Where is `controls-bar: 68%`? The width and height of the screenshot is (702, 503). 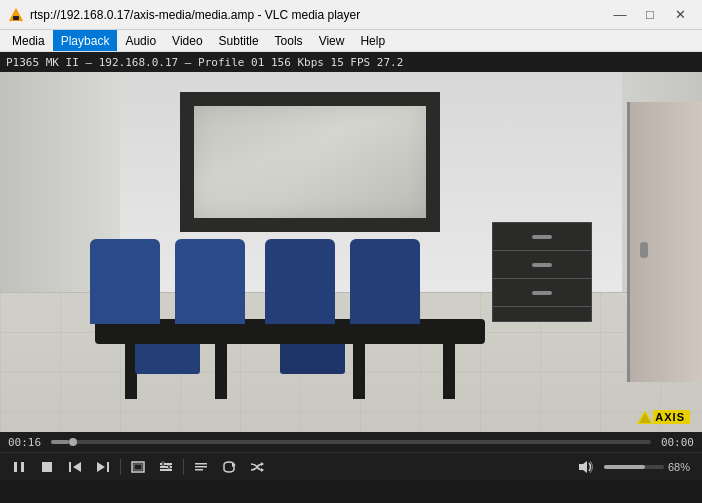
controls-bar: 68% is located at coordinates (351, 466).